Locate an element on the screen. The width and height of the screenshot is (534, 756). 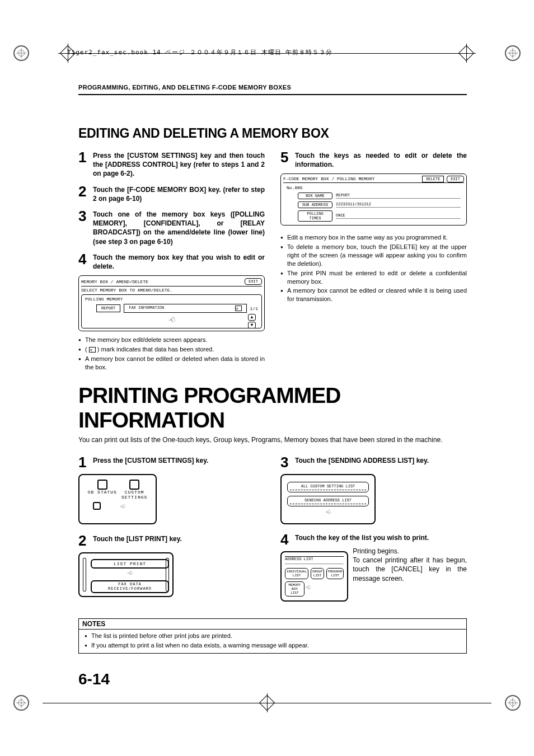
jobstatus-key-icon is located at coordinates (102, 485).